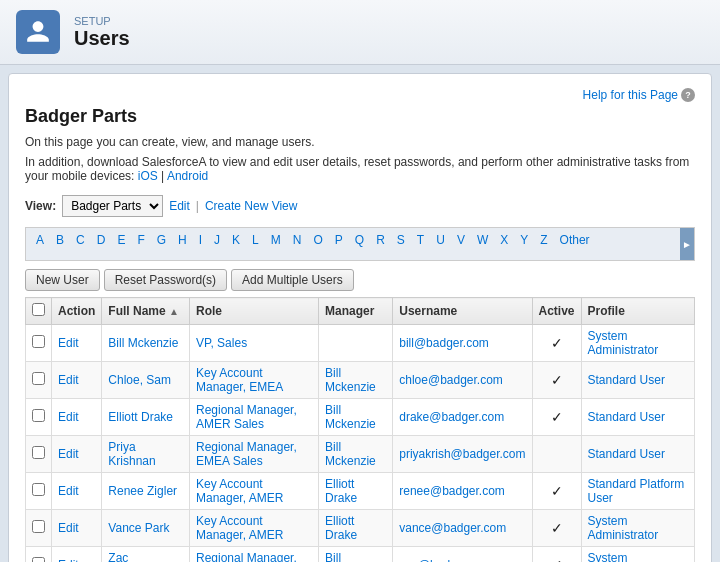 The height and width of the screenshot is (562, 720). I want to click on username-link-1: chloe@badger.com, so click(451, 380).